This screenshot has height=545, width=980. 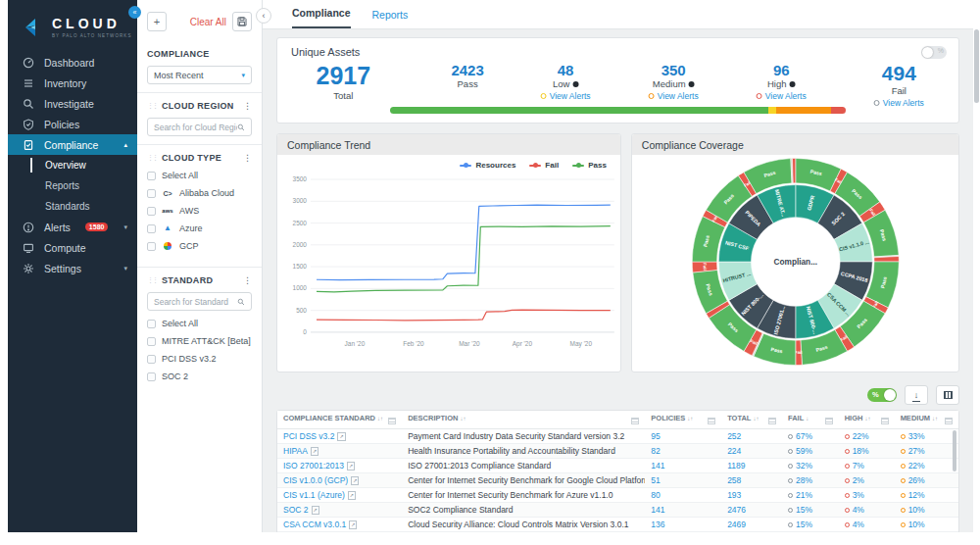 What do you see at coordinates (866, 420) in the screenshot?
I see `col-high: HIGH↓↑` at bounding box center [866, 420].